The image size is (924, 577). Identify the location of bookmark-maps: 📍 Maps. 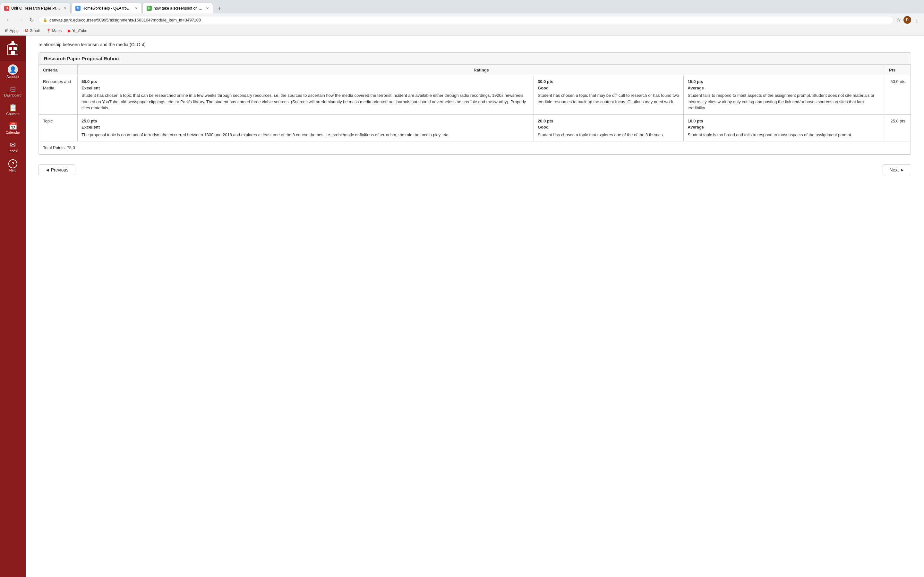
(54, 31).